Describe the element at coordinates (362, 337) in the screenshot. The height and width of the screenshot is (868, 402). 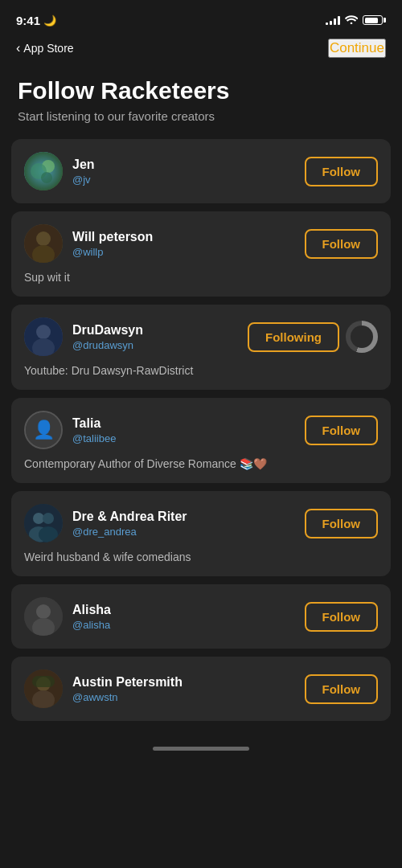
I see `loading-indicator` at that location.